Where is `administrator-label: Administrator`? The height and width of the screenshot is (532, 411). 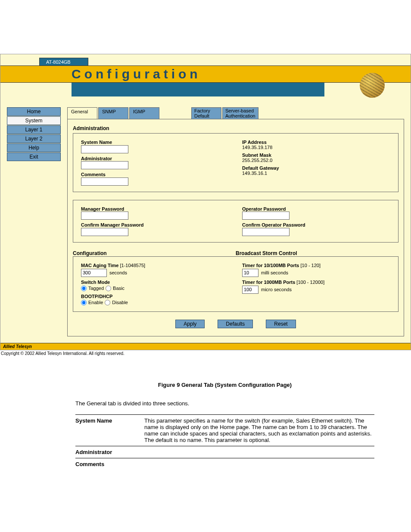
administrator-label: Administrator is located at coordinates (155, 159).